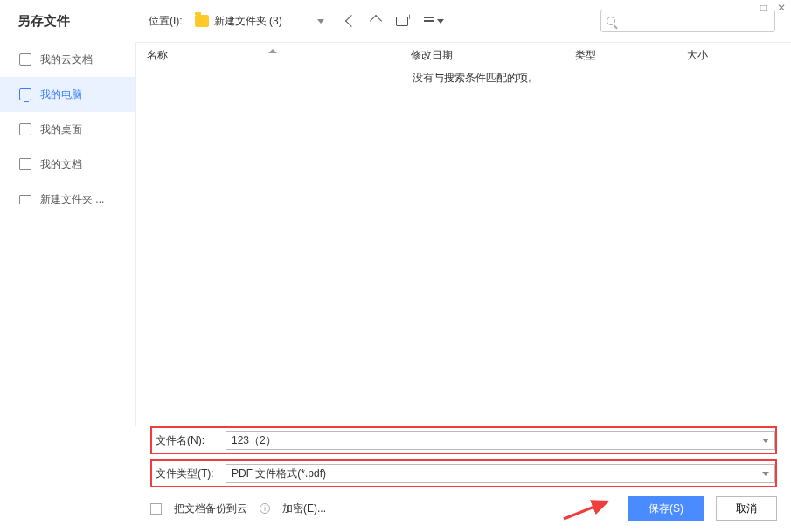 This screenshot has height=532, width=791. I want to click on filename-input: 123（2）, so click(500, 440).